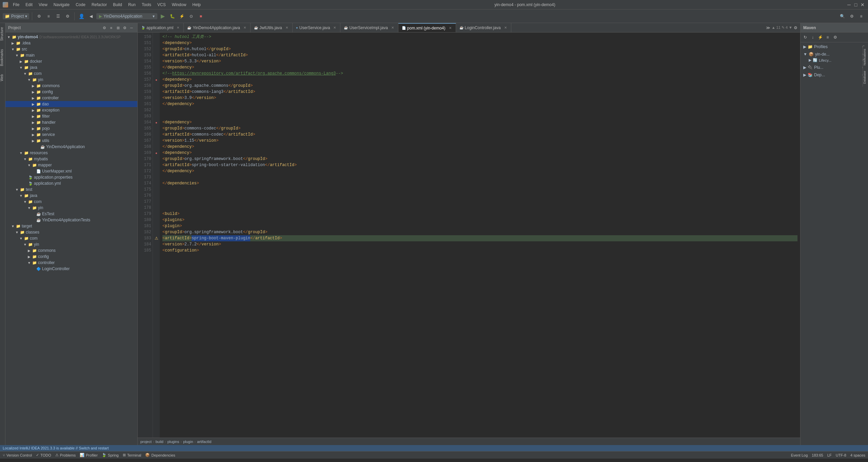  What do you see at coordinates (71, 67) in the screenshot?
I see `tree-java: ▼ 📁 java` at bounding box center [71, 67].